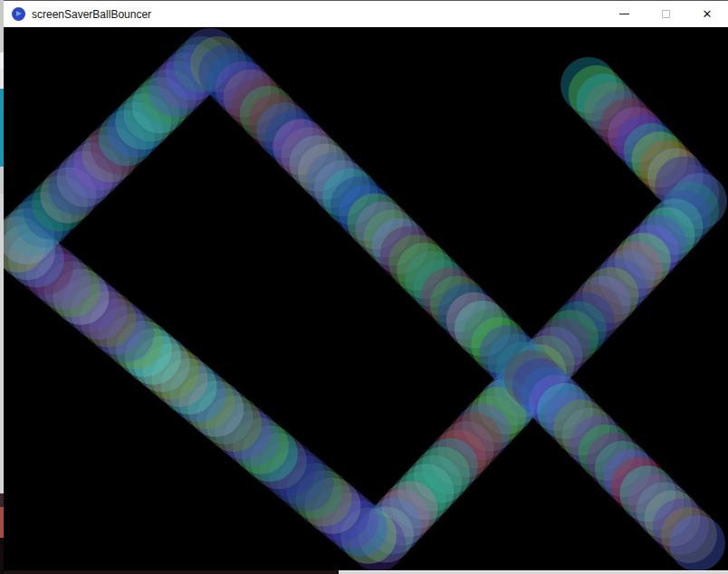  I want to click on title-bar: screenSaverBallBouncer ✕, so click(366, 14).